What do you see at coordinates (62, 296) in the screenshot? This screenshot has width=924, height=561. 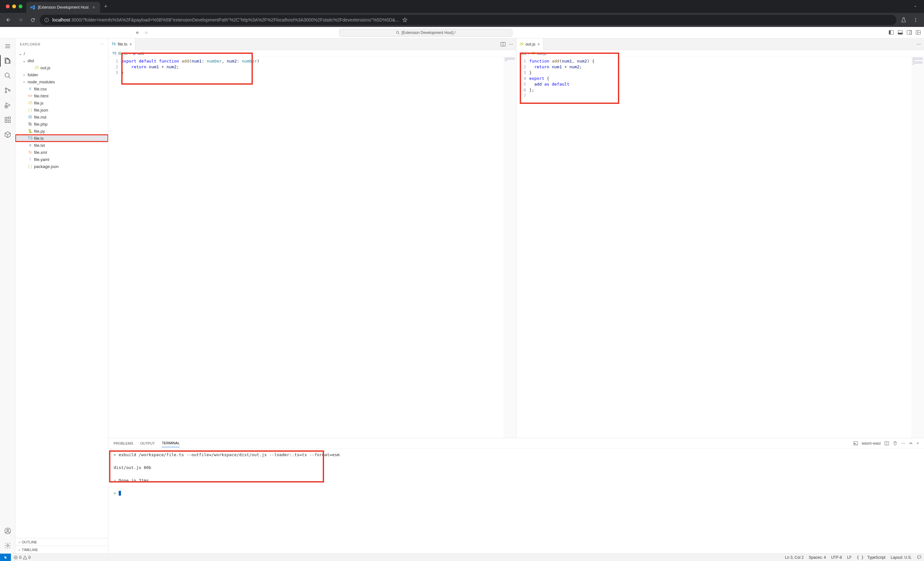 I see `explorer-sidebar: EXPLORER ⋯ ⌄/⌄distJSout.js›folder›node_m…` at bounding box center [62, 296].